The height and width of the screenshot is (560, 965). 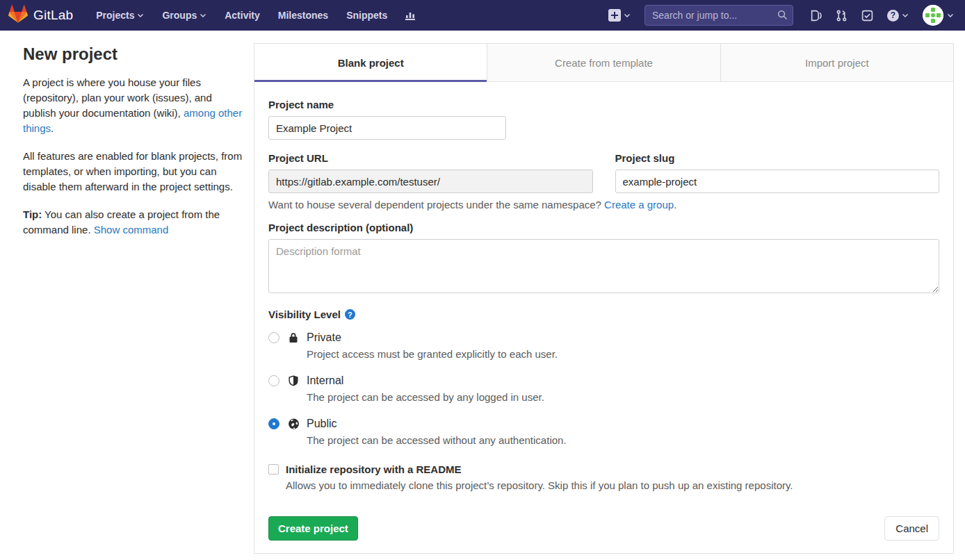 What do you see at coordinates (719, 15) in the screenshot?
I see `global-search` at bounding box center [719, 15].